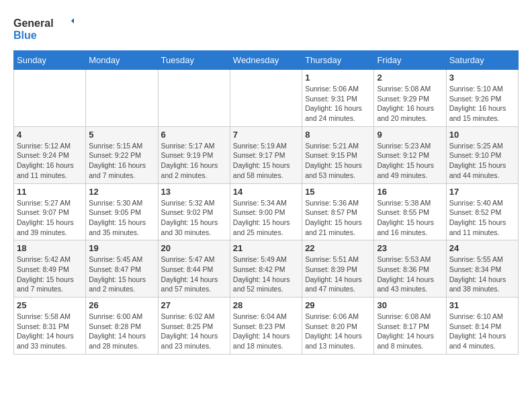 Image resolution: width=532 pixels, height=411 pixels. Describe the element at coordinates (410, 98) in the screenshot. I see `cell-w1-d6: 2Sunrise: 5:08 AMSunset: 9:29 PMDaylight…` at that location.